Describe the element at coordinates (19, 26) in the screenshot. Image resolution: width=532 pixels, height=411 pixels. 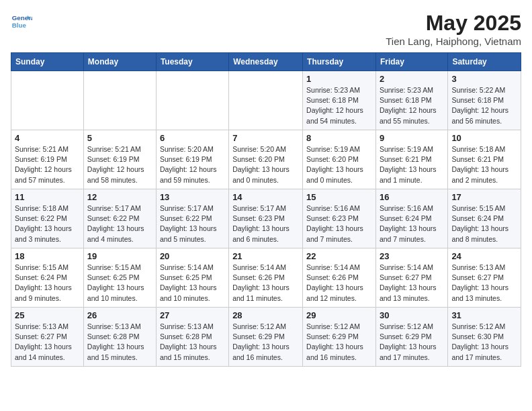
I see `svg-text: Blue` at that location.